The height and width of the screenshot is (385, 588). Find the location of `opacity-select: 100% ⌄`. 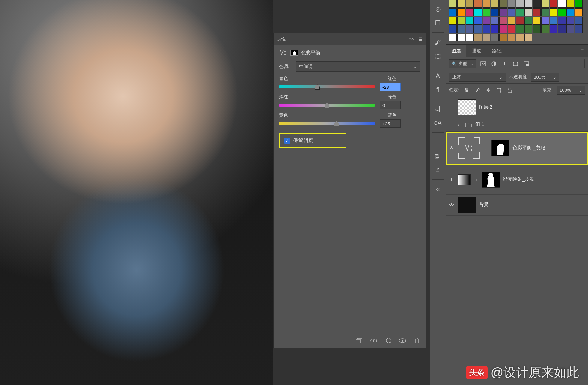

opacity-select: 100% ⌄ is located at coordinates (545, 77).